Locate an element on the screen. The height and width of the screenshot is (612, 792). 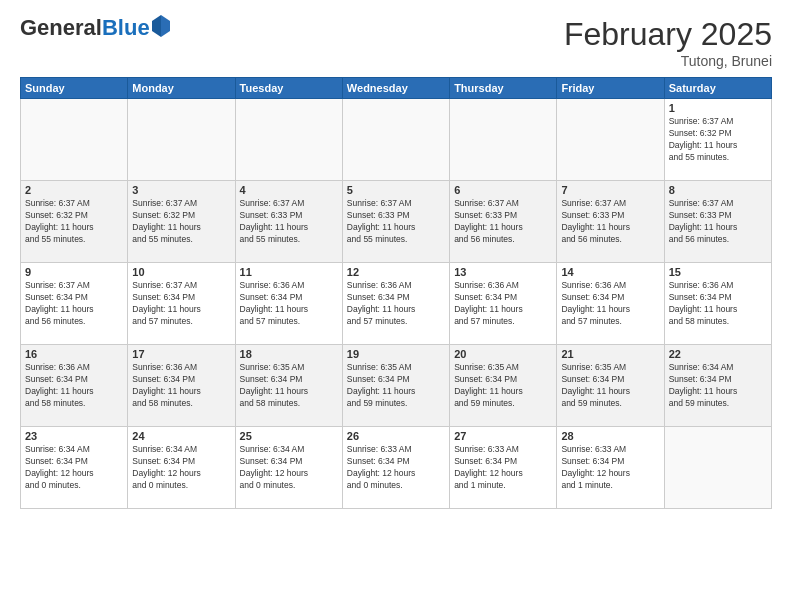
calendar-cell: 24Sunrise: 6:34 AMSunset: 6:34 PMDayligh… is located at coordinates (182, 468).